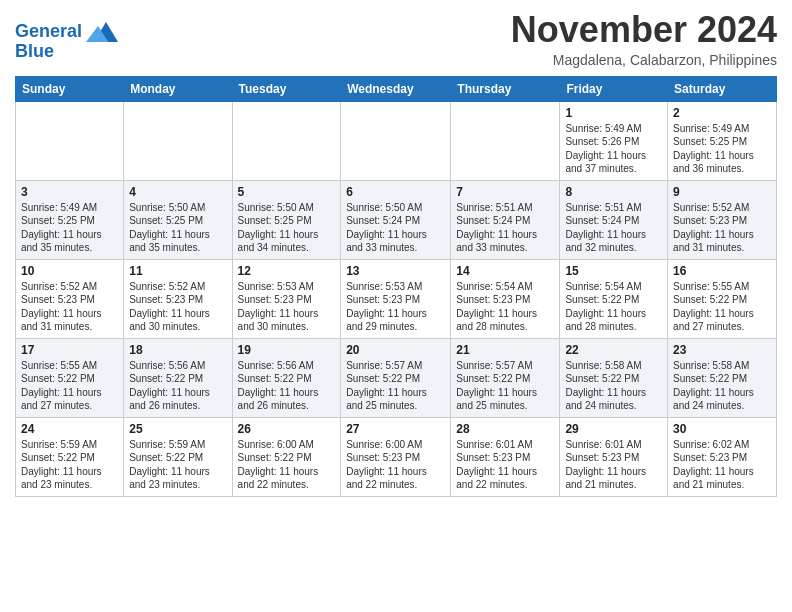 The image size is (792, 612). Describe the element at coordinates (178, 88) in the screenshot. I see `weekday-header: Monday` at that location.